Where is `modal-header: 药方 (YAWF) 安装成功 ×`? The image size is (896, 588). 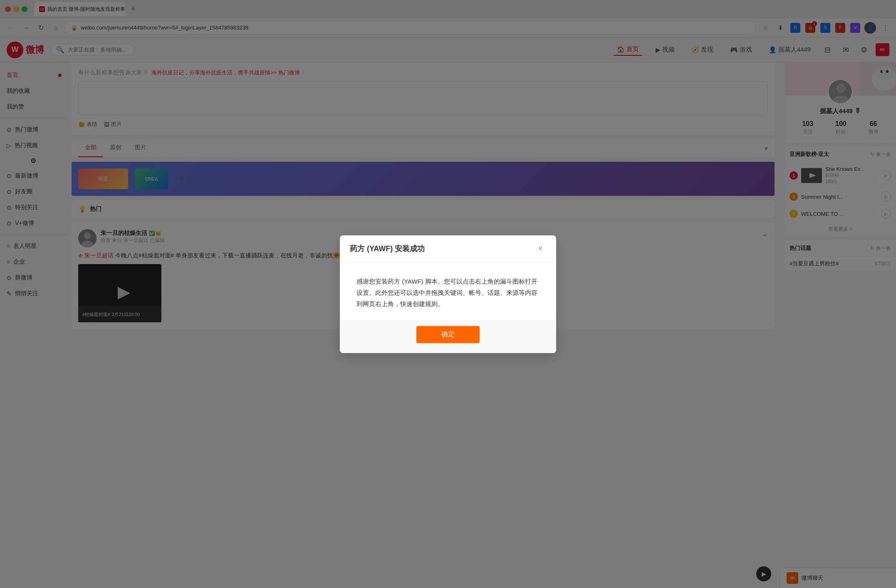 modal-header: 药方 (YAWF) 安装成功 × is located at coordinates (448, 249).